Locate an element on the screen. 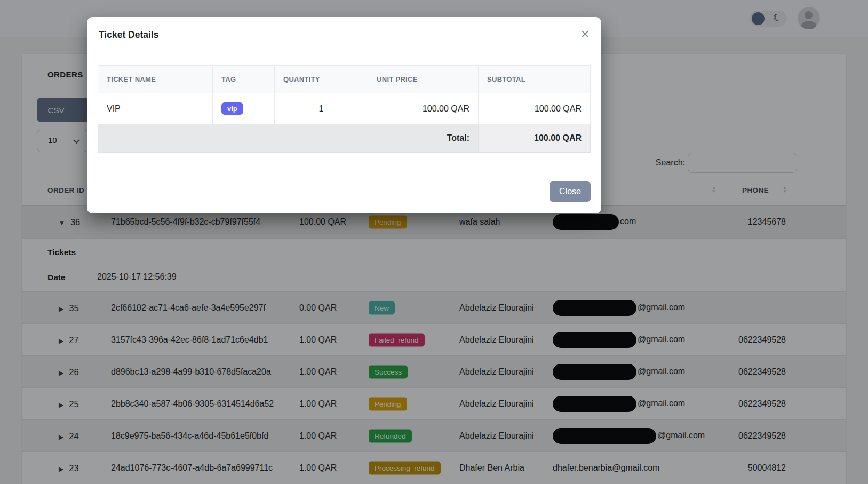 The width and height of the screenshot is (868, 484). modal-body: TICKET NAME TAG QUANTITY UNIT PRICE SUBT… is located at coordinates (344, 103).